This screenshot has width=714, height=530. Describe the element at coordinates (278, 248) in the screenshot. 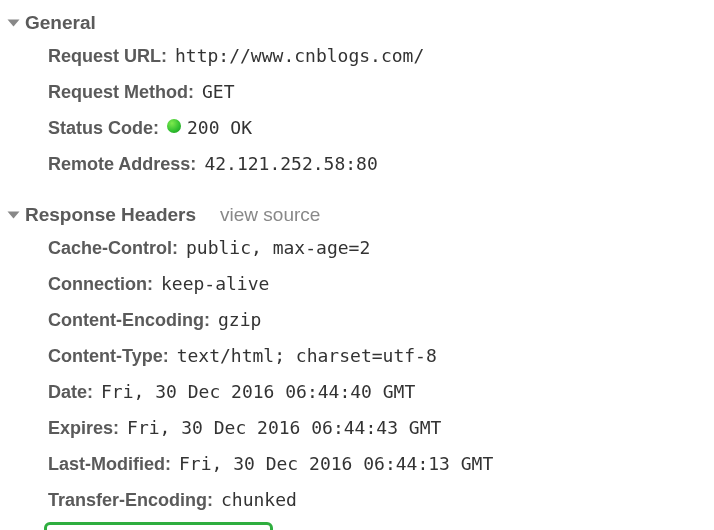

I see `header-value: public, max-age=2` at that location.